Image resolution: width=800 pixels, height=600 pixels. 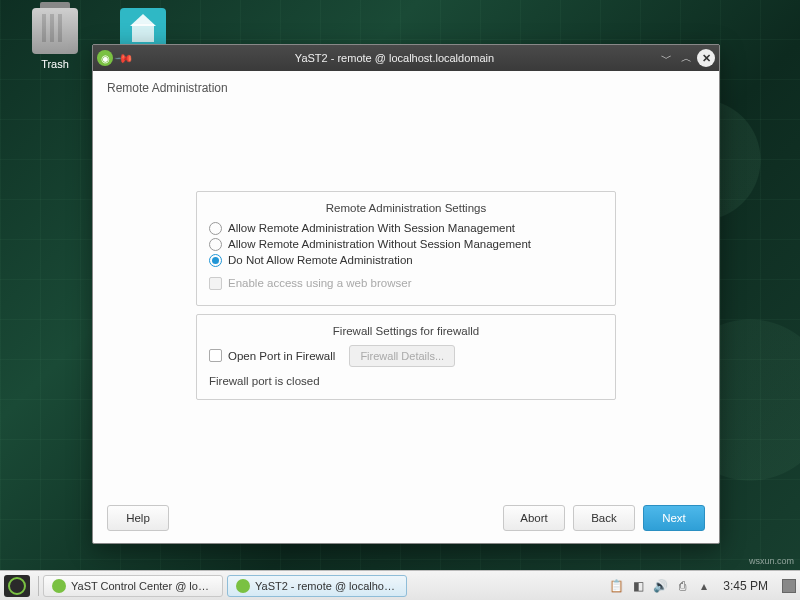 What do you see at coordinates (372, 228) in the screenshot?
I see `radio-label: Allow Remote Administration With Session…` at bounding box center [372, 228].